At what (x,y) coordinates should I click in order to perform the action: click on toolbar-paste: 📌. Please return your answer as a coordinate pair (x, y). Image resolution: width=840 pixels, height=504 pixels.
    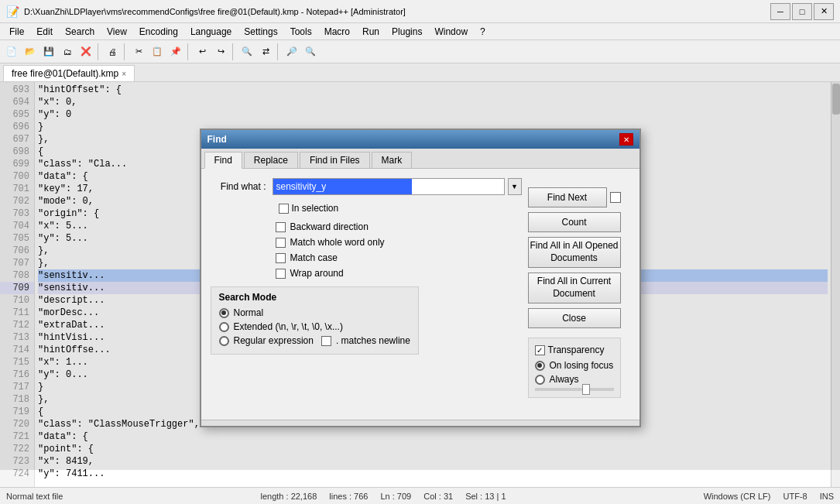
    Looking at the image, I should click on (176, 52).